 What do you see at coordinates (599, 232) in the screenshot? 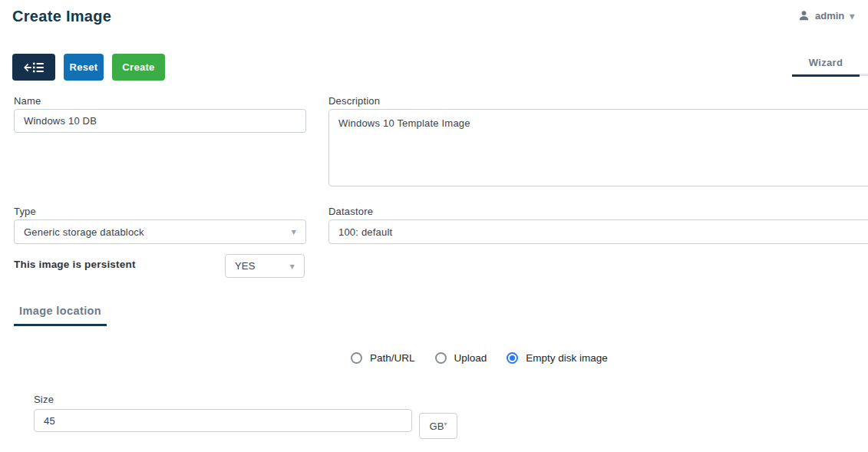
I see `datastore-select: 100: default` at bounding box center [599, 232].